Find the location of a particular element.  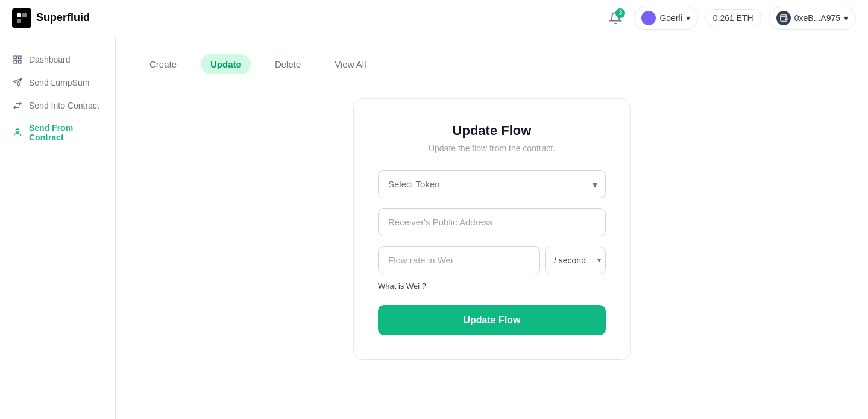

flow-rate-input is located at coordinates (459, 260).